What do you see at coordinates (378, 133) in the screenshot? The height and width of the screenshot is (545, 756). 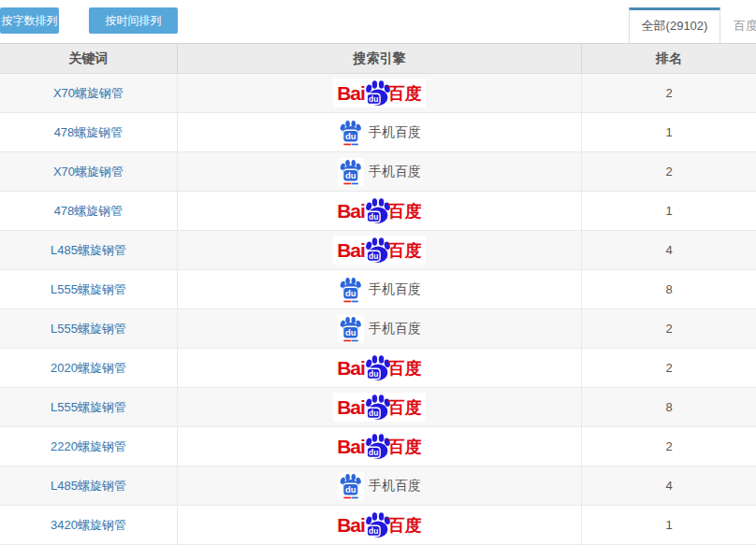 I see `table-row: 478螺旋钢管 du 手机百度 1` at bounding box center [378, 133].